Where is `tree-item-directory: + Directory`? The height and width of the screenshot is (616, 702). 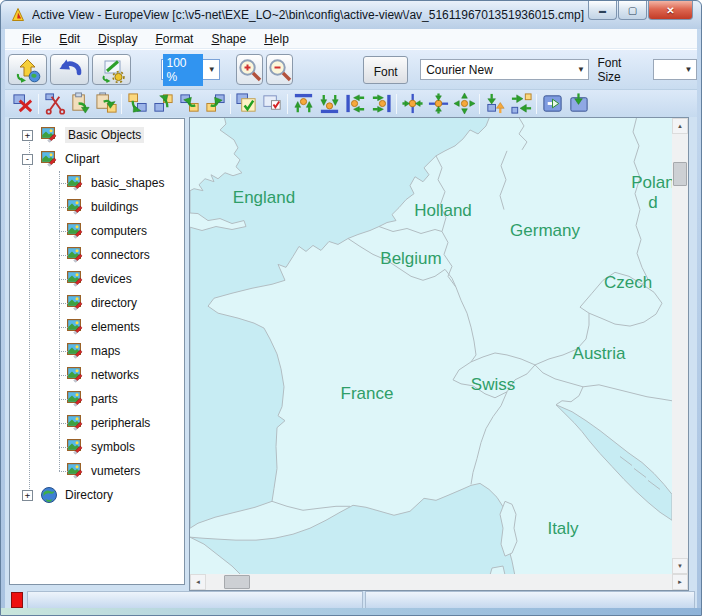 tree-item-directory: + Directory is located at coordinates (97, 495).